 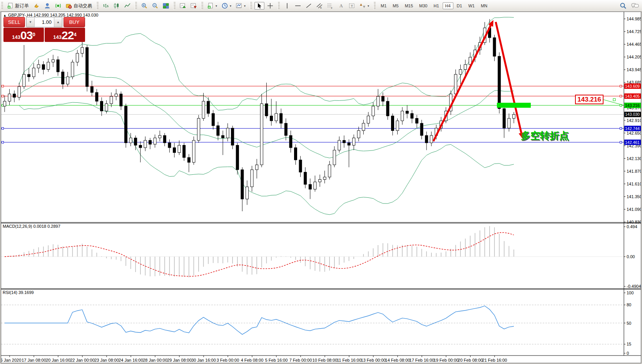 I want to click on templates-icon: ▾, so click(x=212, y=6).